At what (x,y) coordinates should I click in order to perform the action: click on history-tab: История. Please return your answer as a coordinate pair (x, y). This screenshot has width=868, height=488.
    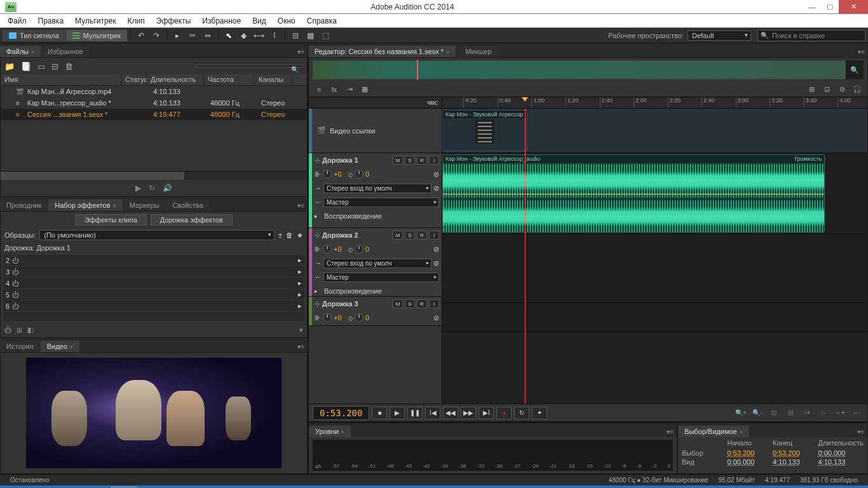
    Looking at the image, I should click on (20, 346).